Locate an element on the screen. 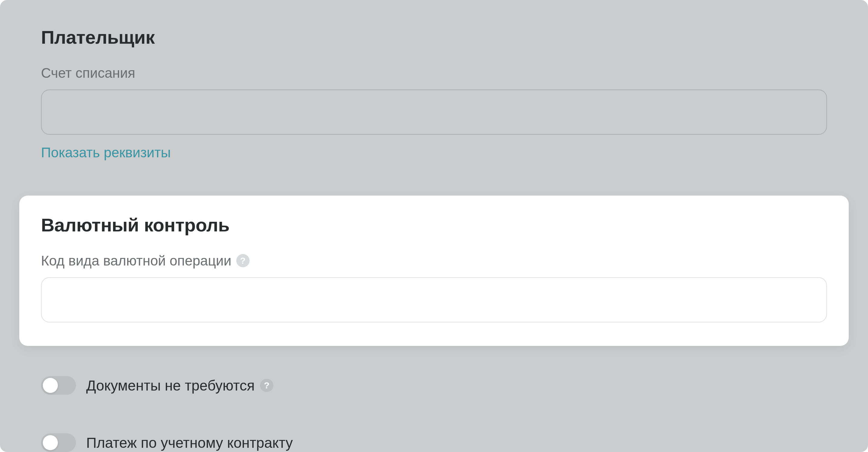  no-docs-label-row: Документы не требуются ? is located at coordinates (180, 385).